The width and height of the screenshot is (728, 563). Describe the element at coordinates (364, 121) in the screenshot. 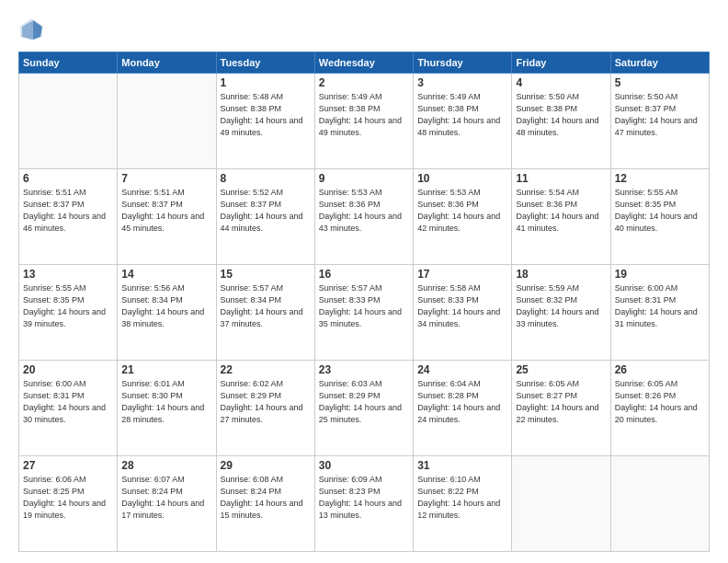

I see `calendar-cell: 2Sunrise: 5:49 AMSunset: 8:38 PMDaylight…` at that location.